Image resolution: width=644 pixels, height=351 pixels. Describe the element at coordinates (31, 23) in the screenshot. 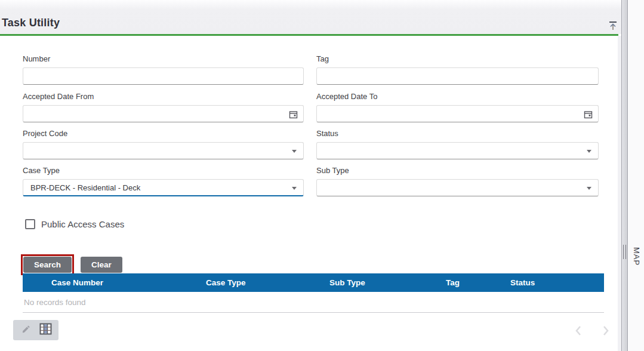

I see `page-title: Task Utility` at that location.